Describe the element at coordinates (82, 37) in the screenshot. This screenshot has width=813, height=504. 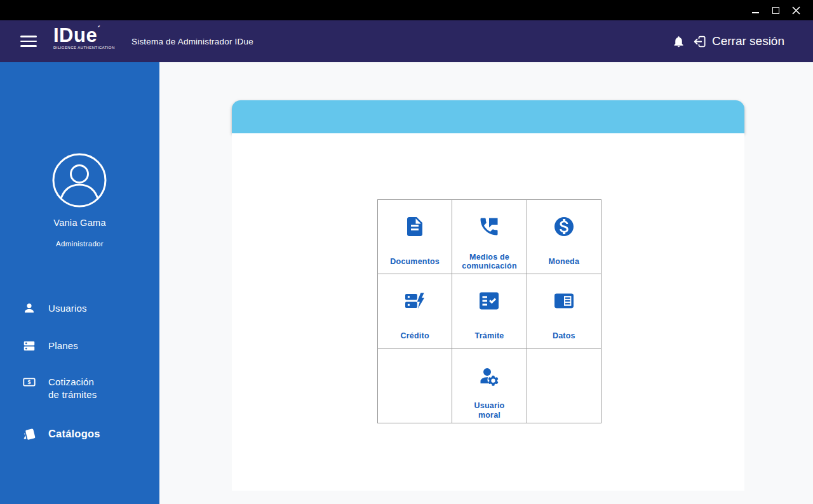
I see `app-logo: IDue´ DILIGENCE AUTHENTICATION` at that location.